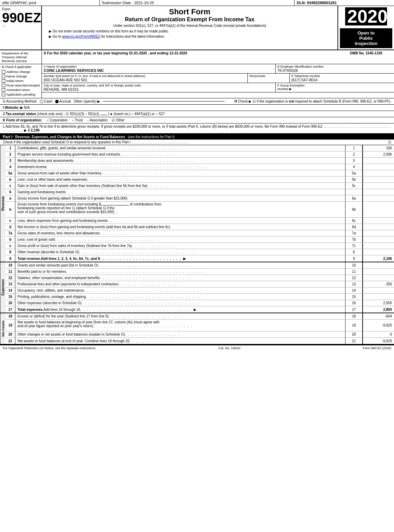 The image size is (394, 532). Describe the element at coordinates (366, 38) in the screenshot. I see `open-public-box: Open to Public Inspection` at that location.